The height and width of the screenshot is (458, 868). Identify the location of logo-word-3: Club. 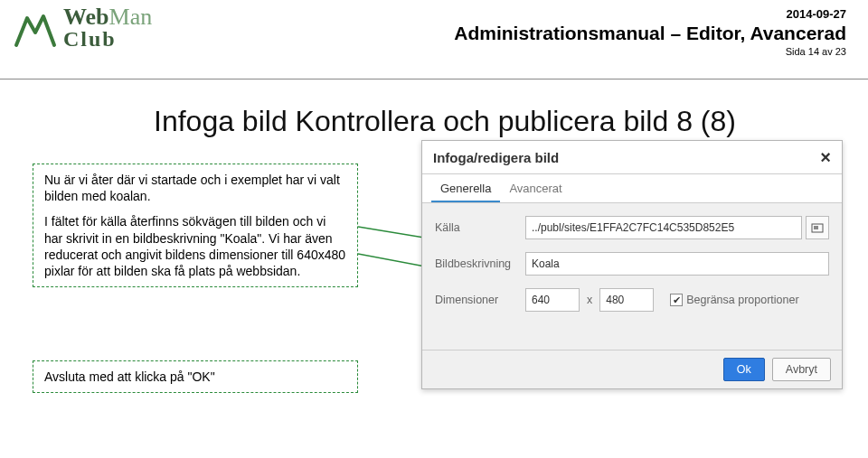
(108, 40).